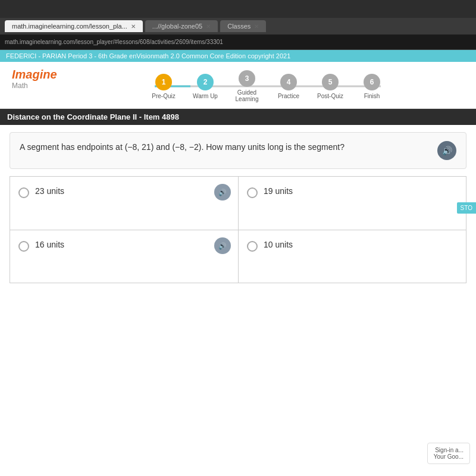 The height and width of the screenshot is (476, 476). I want to click on step-label-guided: GuidedLearning, so click(248, 96).